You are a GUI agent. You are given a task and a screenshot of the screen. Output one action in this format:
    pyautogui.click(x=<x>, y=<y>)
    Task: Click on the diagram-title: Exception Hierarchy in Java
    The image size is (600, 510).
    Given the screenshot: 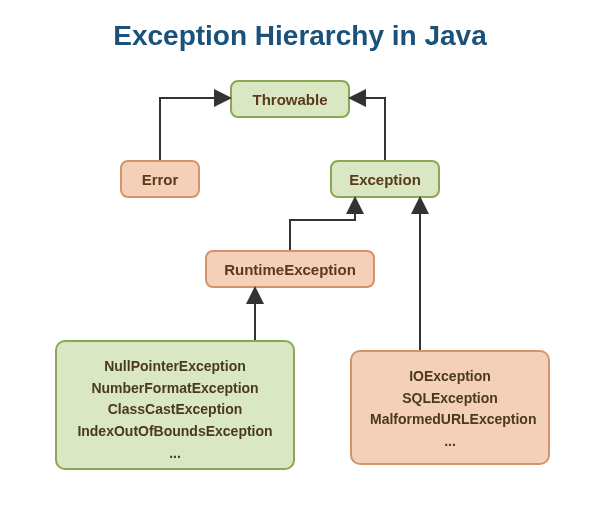 What is the action you would take?
    pyautogui.click(x=300, y=36)
    